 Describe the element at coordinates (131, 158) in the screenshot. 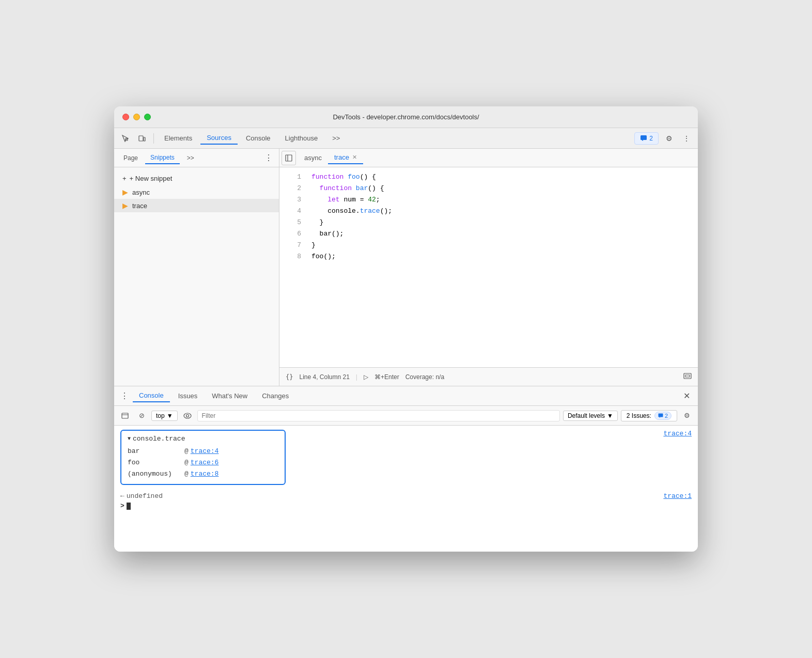

I see `sidebar-tab-page: Page` at that location.